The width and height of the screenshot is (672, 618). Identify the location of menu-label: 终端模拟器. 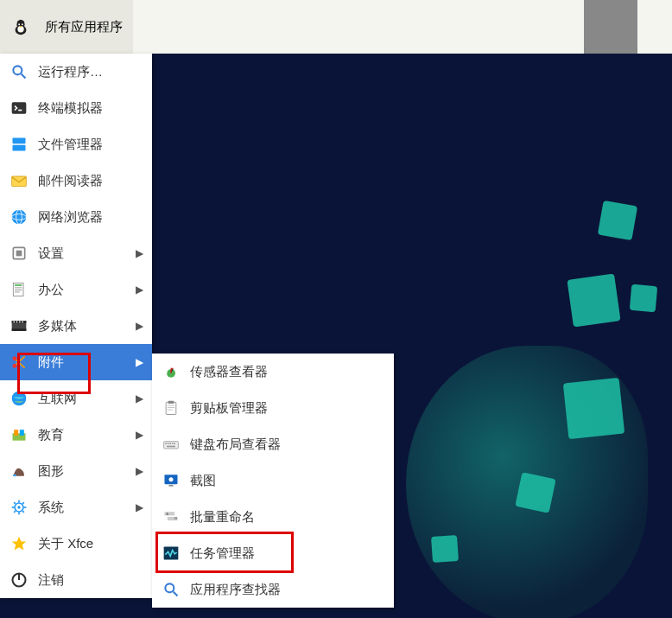
(91, 109).